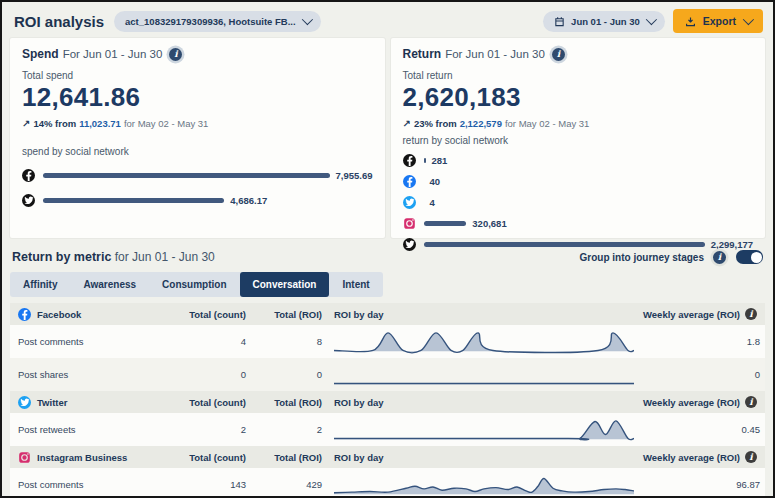 Image resolution: width=775 pixels, height=498 pixels. Describe the element at coordinates (388, 430) in the screenshot. I see `metric-row: Post retweets220.45` at that location.